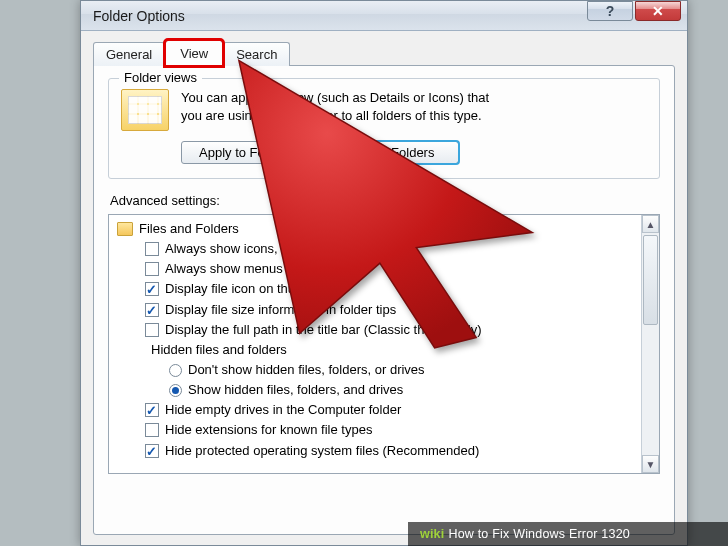 The image size is (728, 546). I want to click on close-button: ✕, so click(658, 11).